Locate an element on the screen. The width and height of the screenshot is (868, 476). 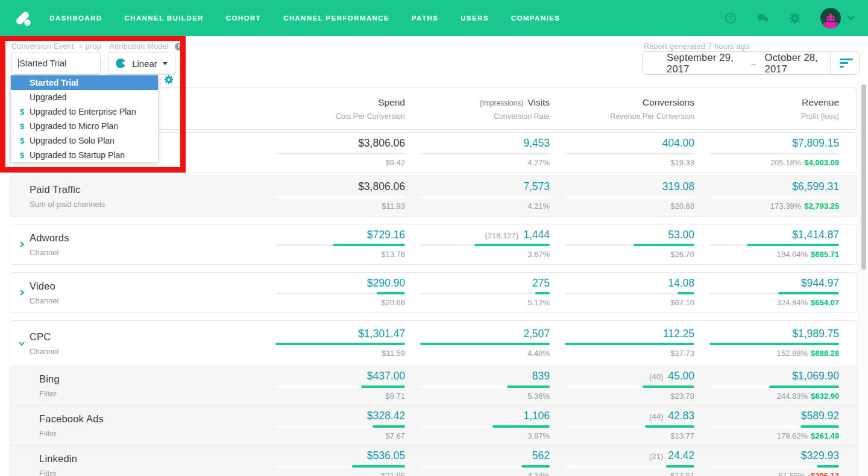
row-title: Facebook Ads is located at coordinates (149, 419).